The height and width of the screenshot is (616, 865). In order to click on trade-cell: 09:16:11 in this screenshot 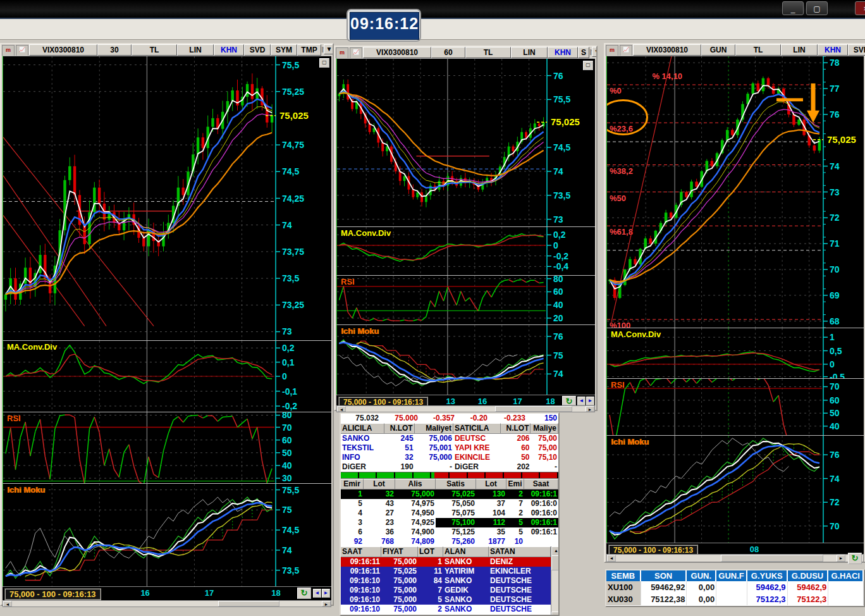, I will do `click(361, 572)`.